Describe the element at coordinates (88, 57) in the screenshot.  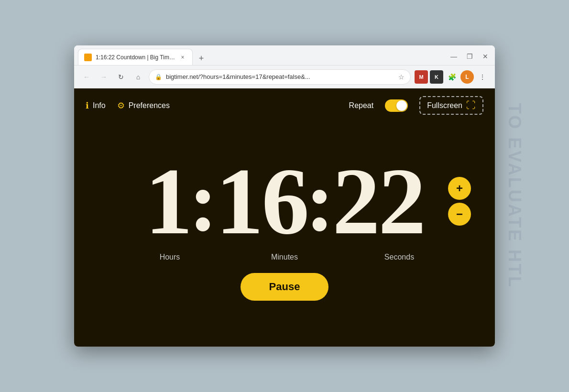
I see `tab-favicon` at that location.